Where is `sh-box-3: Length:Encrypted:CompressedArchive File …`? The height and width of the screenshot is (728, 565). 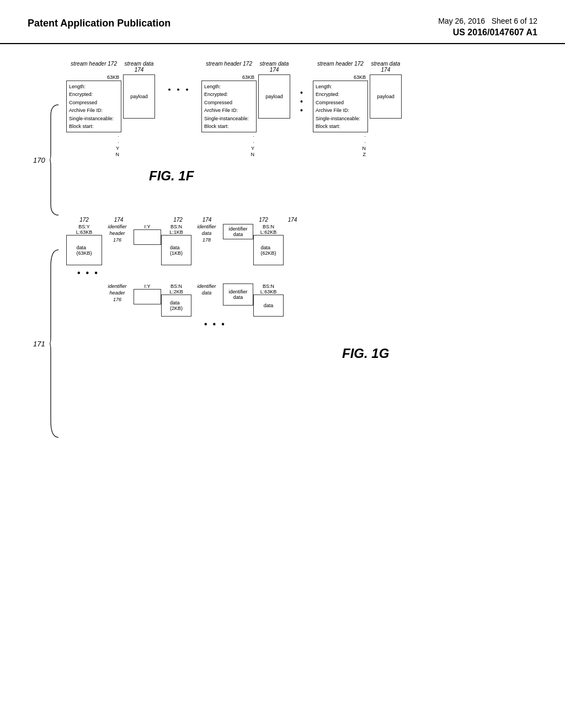
sh-box-3: Length:Encrypted:CompressedArchive File … is located at coordinates (340, 106).